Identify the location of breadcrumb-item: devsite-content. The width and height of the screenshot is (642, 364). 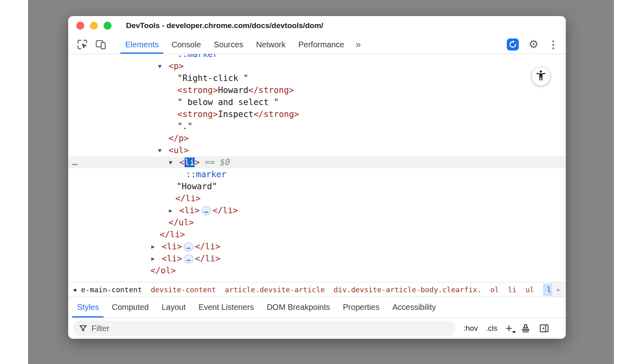
(184, 289).